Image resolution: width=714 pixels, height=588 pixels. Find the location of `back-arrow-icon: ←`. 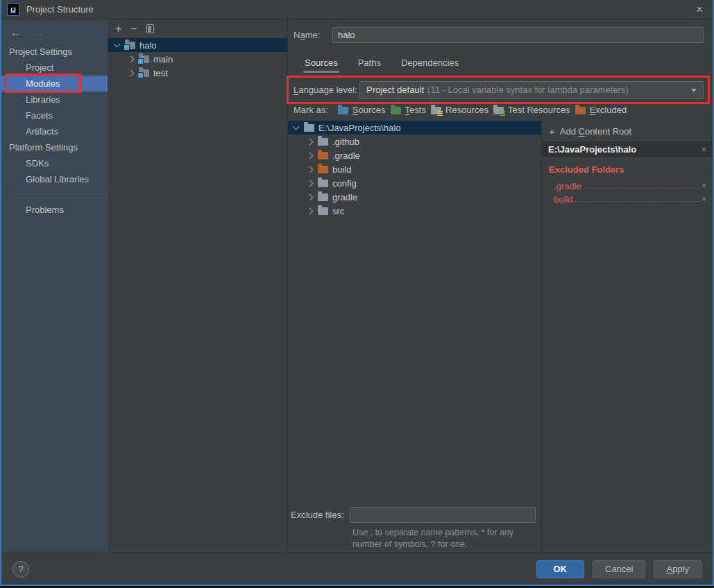

back-arrow-icon: ← is located at coordinates (15, 32).